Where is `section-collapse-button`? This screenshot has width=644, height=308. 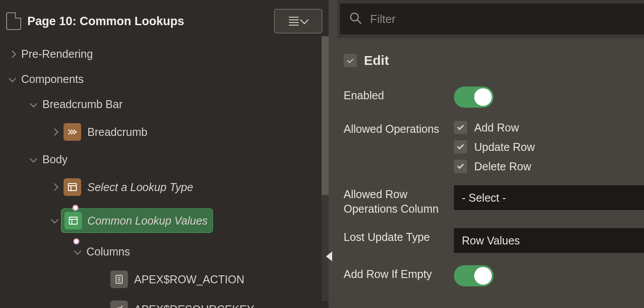 section-collapse-button is located at coordinates (350, 60).